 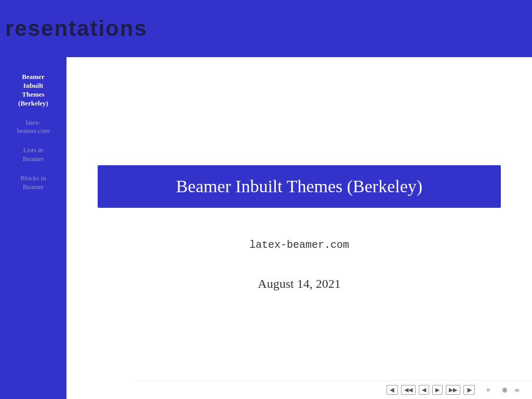 What do you see at coordinates (299, 245) in the screenshot?
I see `slide-subtitle: latex-beamer.com` at bounding box center [299, 245].